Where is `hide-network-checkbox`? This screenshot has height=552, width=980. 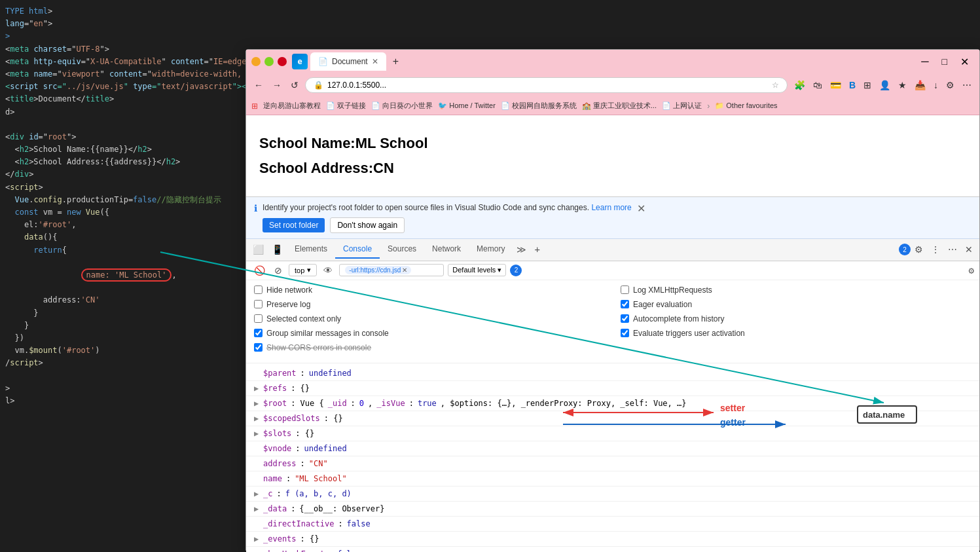
hide-network-checkbox is located at coordinates (258, 289).